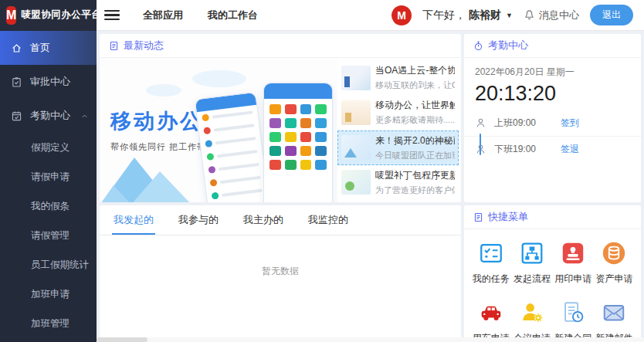 Image resolution: width=644 pixels, height=342 pixels. What do you see at coordinates (532, 279) in the screenshot?
I see `quick-item-label: 发起流程` at bounding box center [532, 279].